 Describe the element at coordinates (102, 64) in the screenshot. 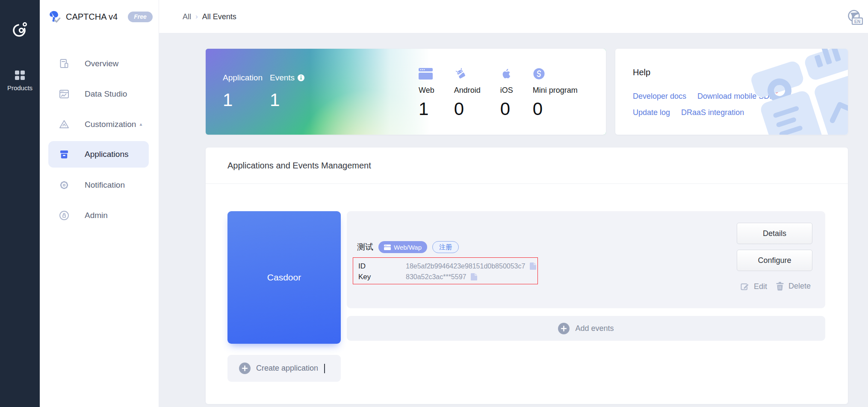

I see `sidebar-item-label: Overview` at that location.